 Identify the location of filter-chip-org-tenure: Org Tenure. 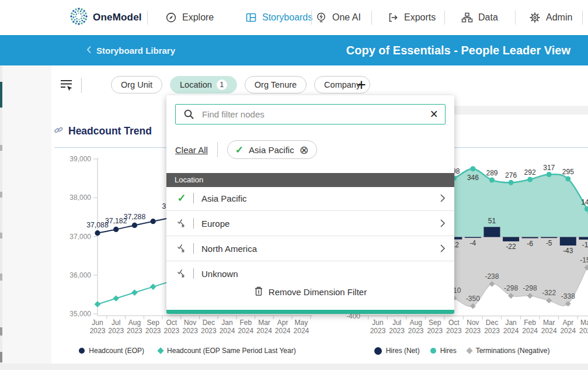
(276, 85).